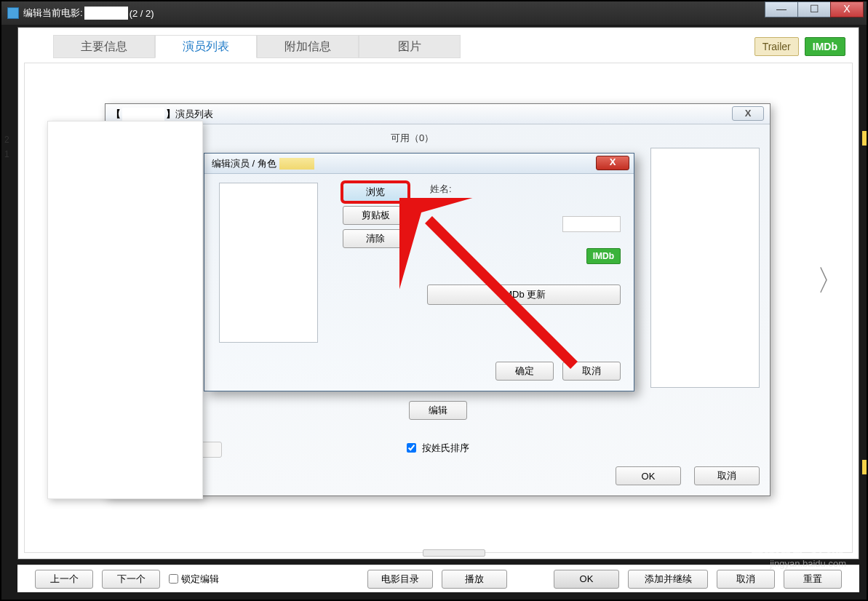 The height and width of the screenshot is (601, 868). What do you see at coordinates (125, 310) in the screenshot?
I see `floating-panel` at bounding box center [125, 310].